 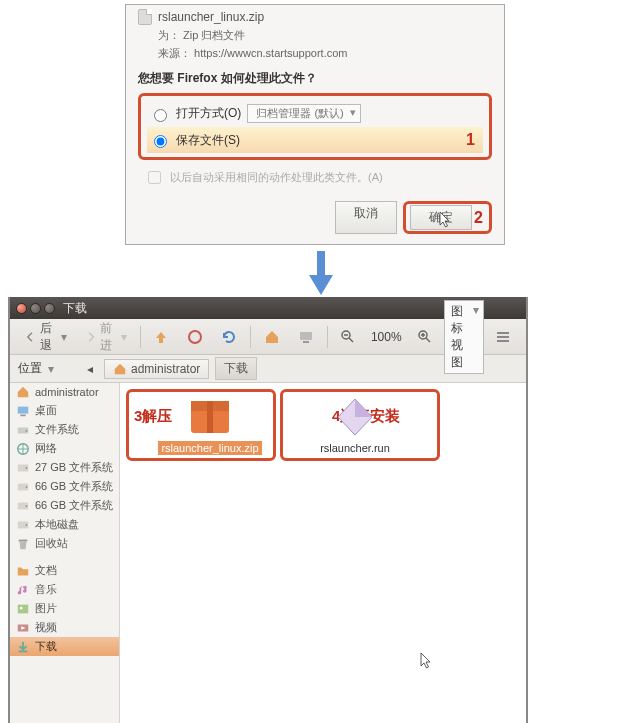 What do you see at coordinates (30, 337) in the screenshot?
I see `back-icon` at bounding box center [30, 337].